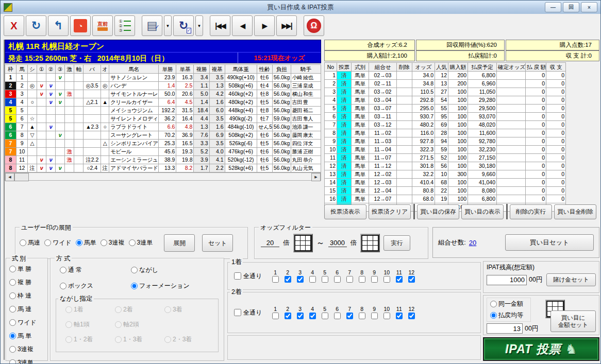  Describe the element at coordinates (445, 109) in the screenshot. I see `bet-row: 5済馬単03→07295.05510029,50000` at that location.